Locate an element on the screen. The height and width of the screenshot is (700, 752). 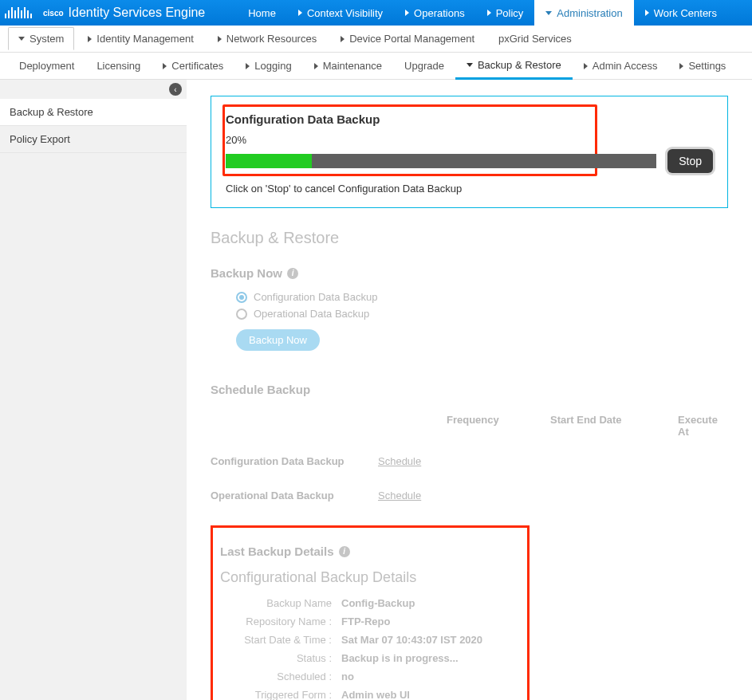
sidebar-item-backup-restore: Backup & Restore is located at coordinates (93, 112).